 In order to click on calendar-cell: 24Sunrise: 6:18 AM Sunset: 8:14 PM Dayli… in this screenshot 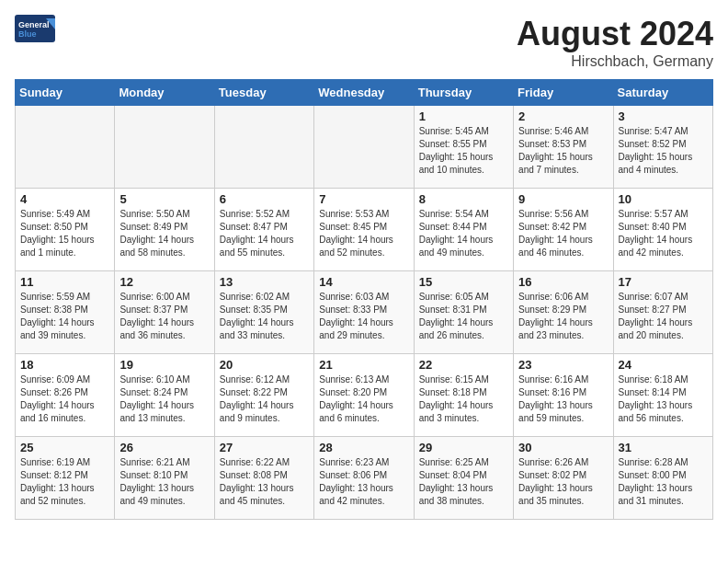, I will do `click(663, 396)`.